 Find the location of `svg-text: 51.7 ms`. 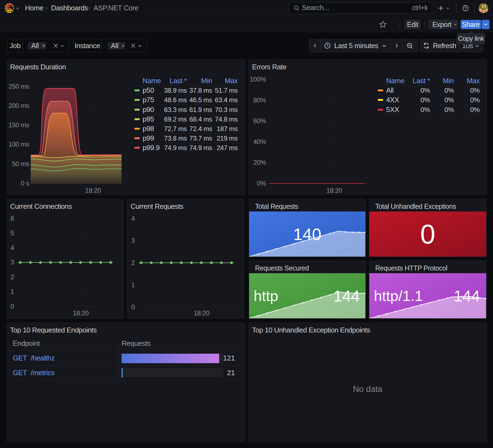

svg-text: 51.7 ms is located at coordinates (226, 90).